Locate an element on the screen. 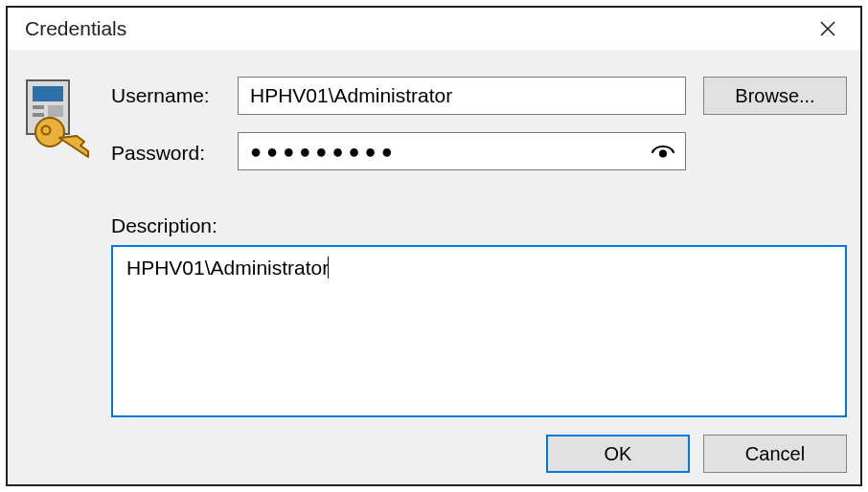 The image size is (868, 492). ok-button-label: OK is located at coordinates (619, 454).